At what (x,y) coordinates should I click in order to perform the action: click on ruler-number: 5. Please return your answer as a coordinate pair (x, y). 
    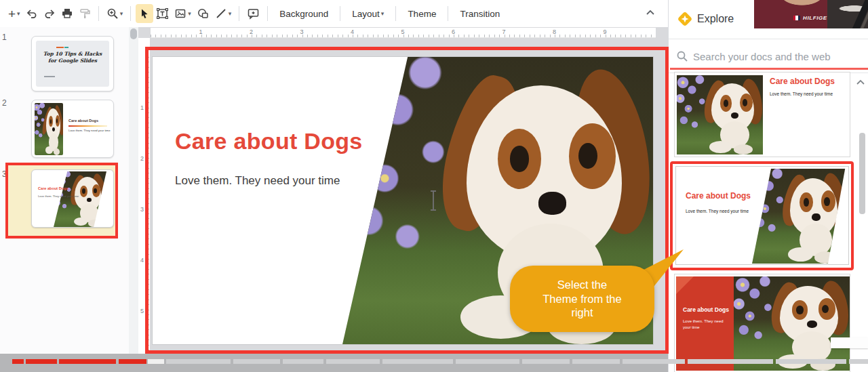
    Looking at the image, I should click on (403, 32).